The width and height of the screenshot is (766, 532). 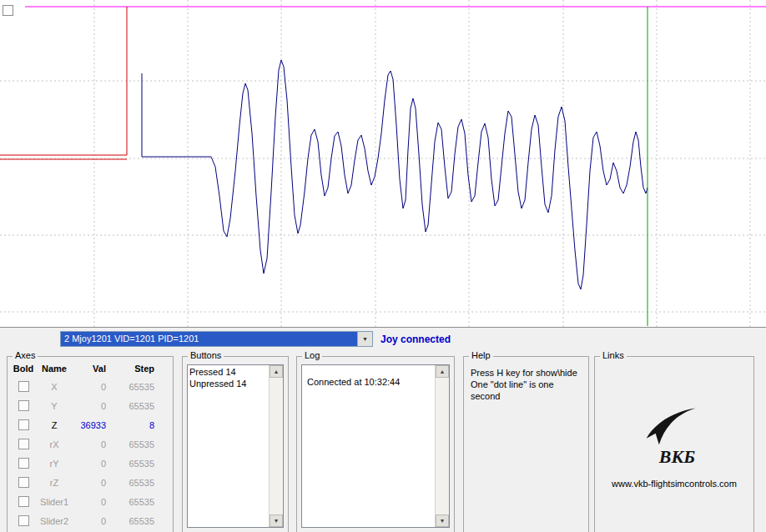 I want to click on axis-name: rX, so click(x=54, y=444).